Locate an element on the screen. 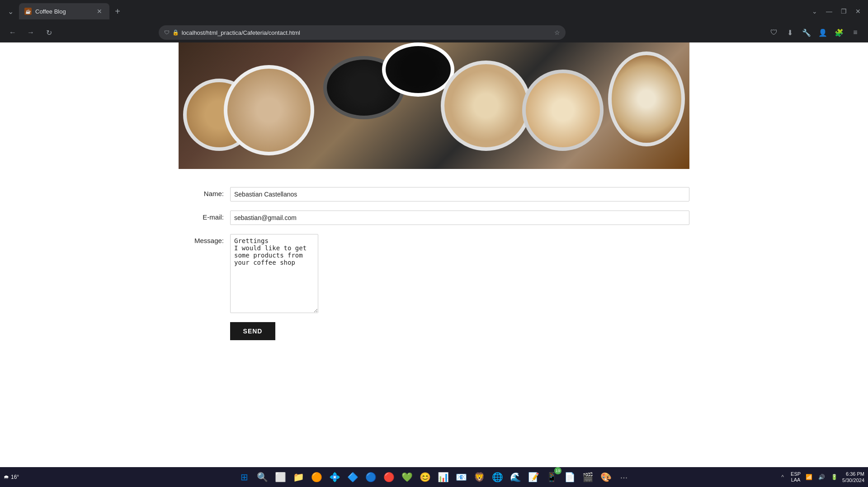 This screenshot has height=487, width=868. app-code-button: 🔵 is located at coordinates (371, 477).